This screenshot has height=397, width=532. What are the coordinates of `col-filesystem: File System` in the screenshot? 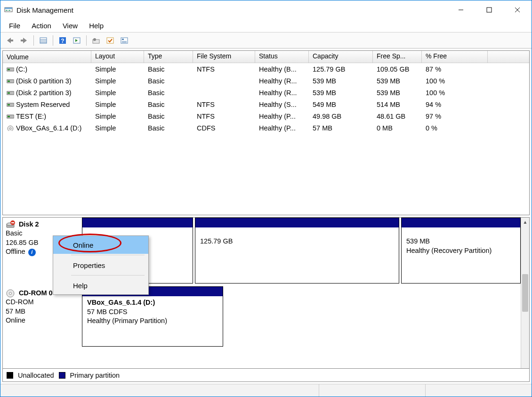 It's located at (224, 57).